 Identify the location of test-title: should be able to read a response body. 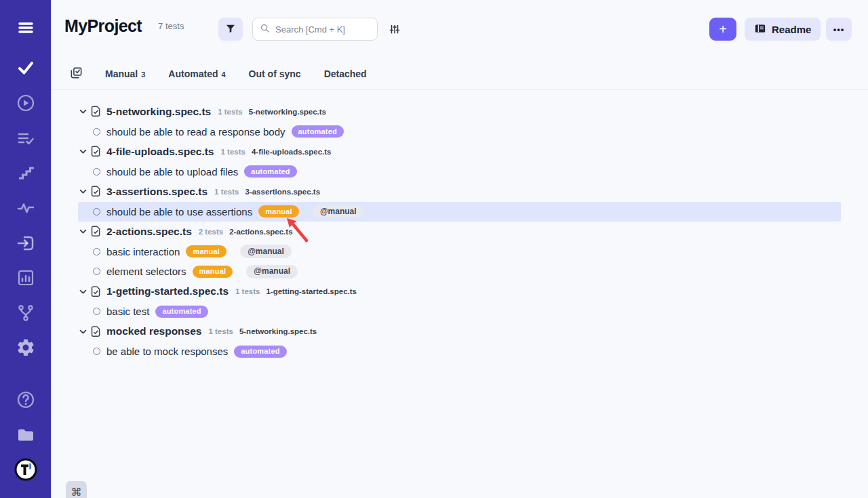
(196, 131).